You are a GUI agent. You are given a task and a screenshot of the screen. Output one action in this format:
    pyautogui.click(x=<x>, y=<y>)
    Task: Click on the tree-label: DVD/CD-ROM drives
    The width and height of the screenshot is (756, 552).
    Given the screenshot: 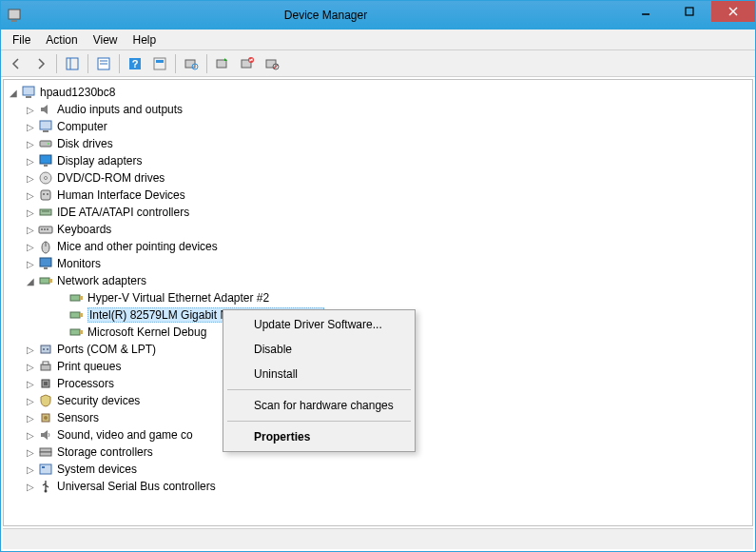 What is the action you would take?
    pyautogui.click(x=110, y=178)
    